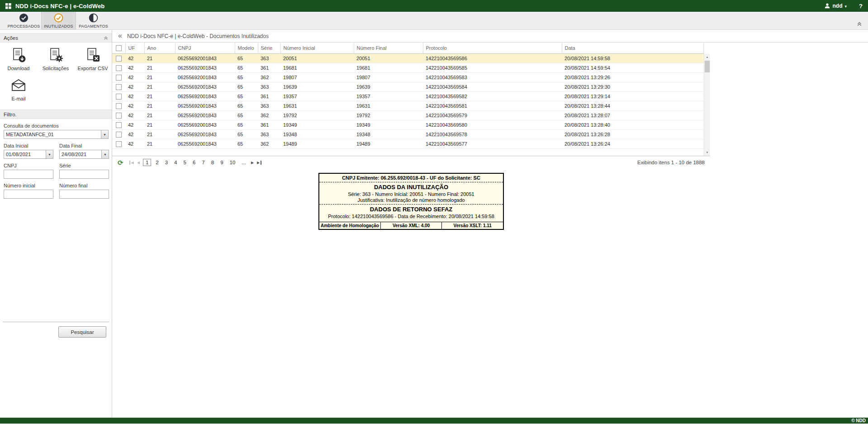 This screenshot has width=868, height=424. What do you see at coordinates (59, 21) in the screenshot?
I see `tab-inutilizados: INUTILIZADOS` at bounding box center [59, 21].